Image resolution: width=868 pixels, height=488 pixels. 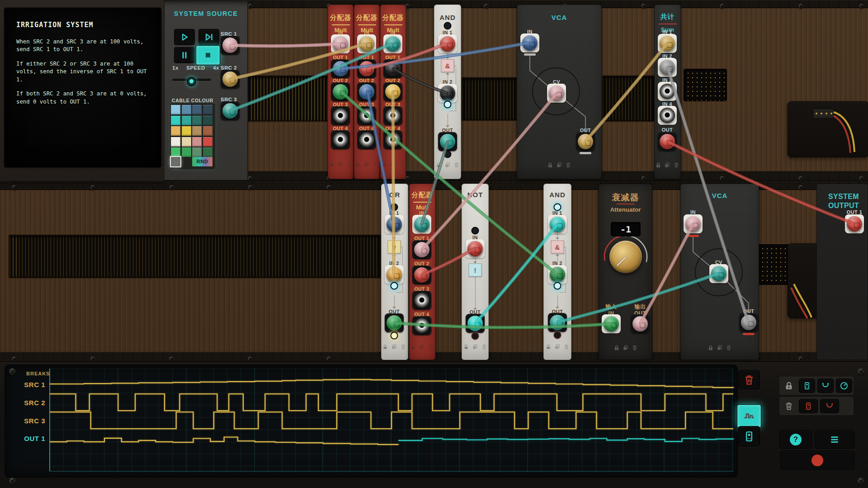 I want to click on module-mult-2-out-4-jack, so click(x=367, y=140).